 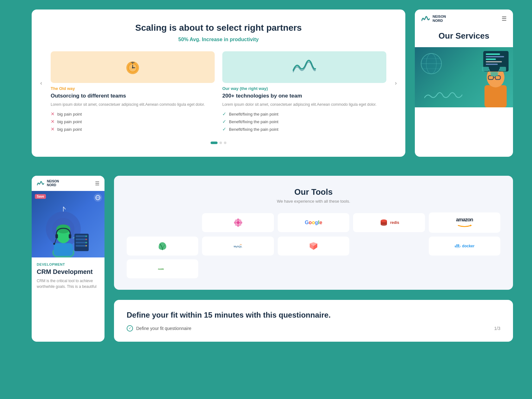 I want to click on mobile-hero-image: Save, so click(x=68, y=224).